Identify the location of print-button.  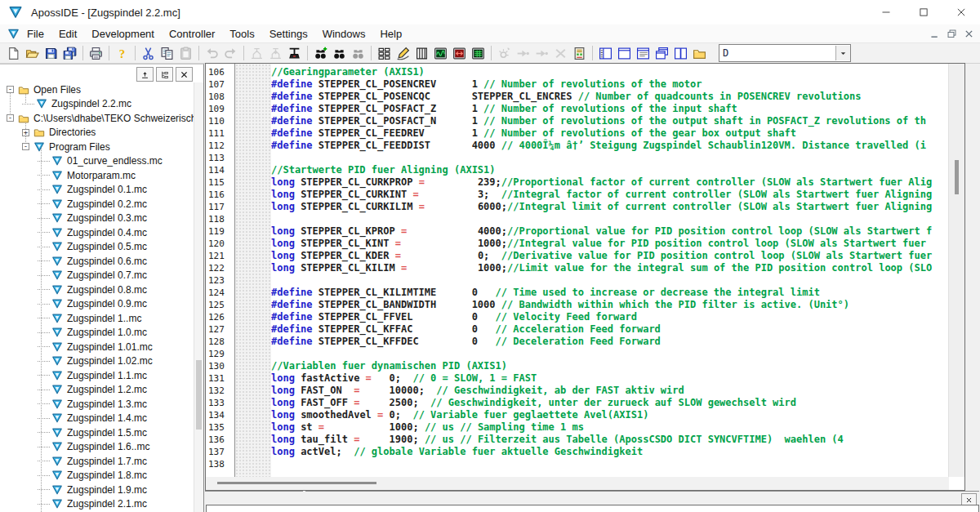
(96, 53).